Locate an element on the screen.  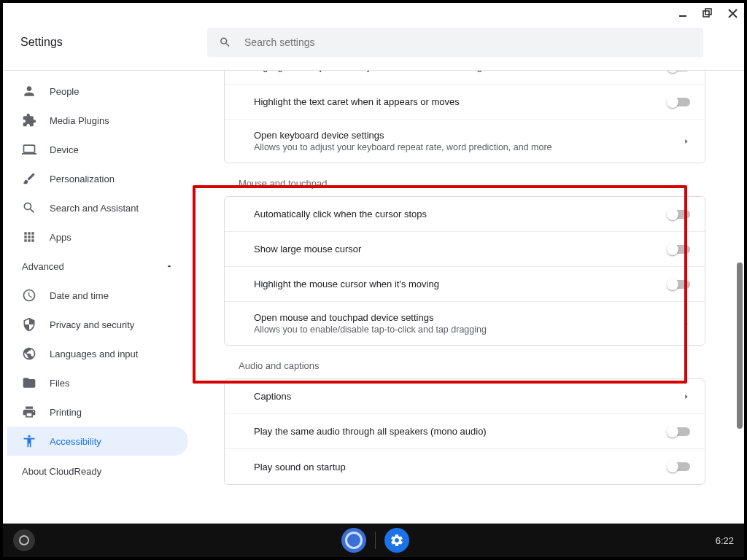
sidebar-item-label: Media Plugins is located at coordinates (80, 121).